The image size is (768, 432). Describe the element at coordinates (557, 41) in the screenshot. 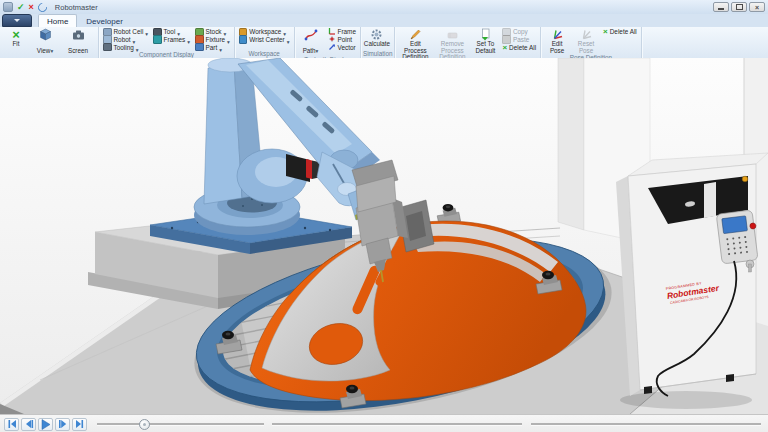

I see `edit-pose-button: Edit Pose` at that location.